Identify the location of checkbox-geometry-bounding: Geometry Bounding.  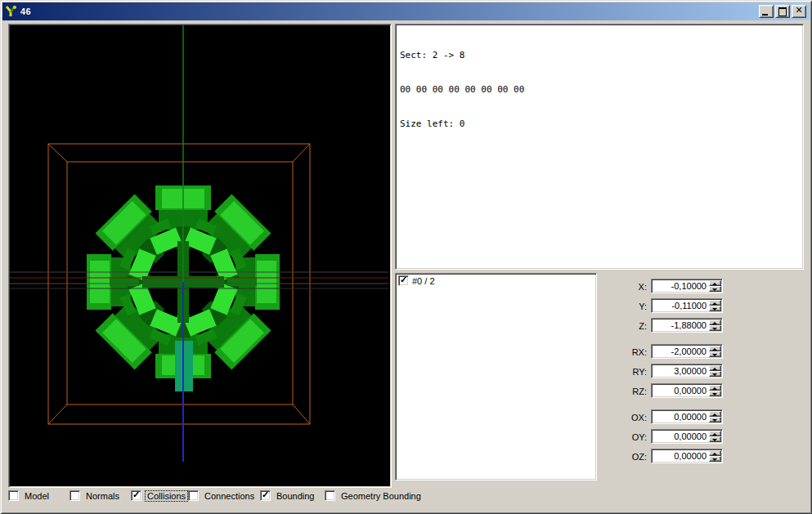
(374, 495).